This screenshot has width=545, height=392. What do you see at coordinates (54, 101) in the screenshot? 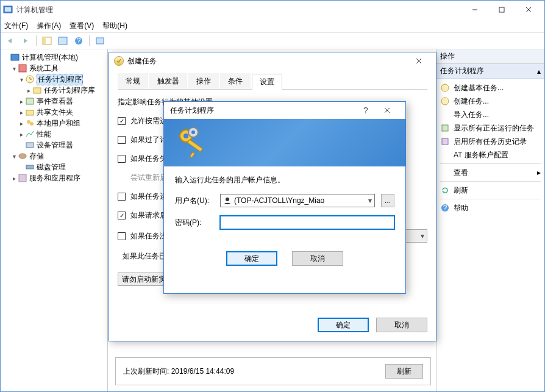
I see `tree-event-viewer: ▸事件查看器` at bounding box center [54, 101].